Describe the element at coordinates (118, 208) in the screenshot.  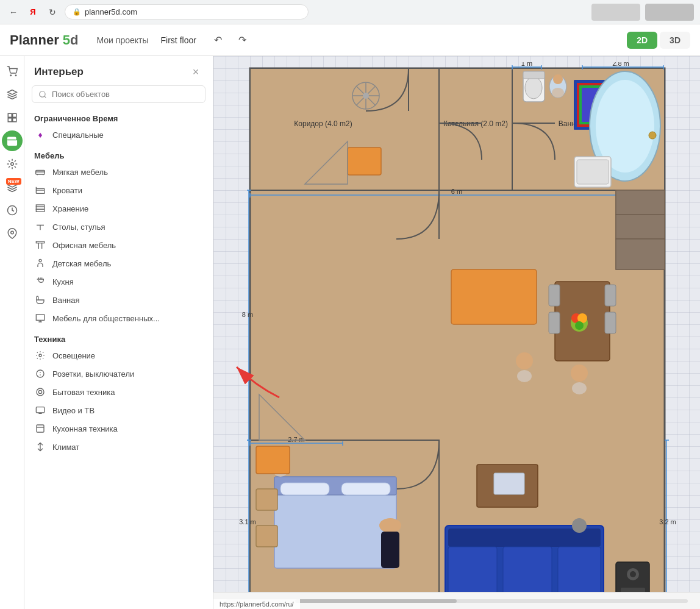
I see `item-storage: Хранение` at that location.